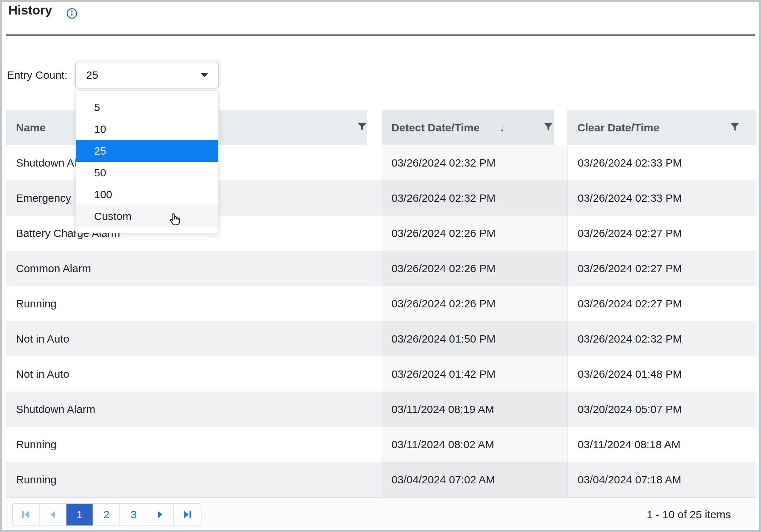  I want to click on entry-count-select: 25, so click(147, 75).